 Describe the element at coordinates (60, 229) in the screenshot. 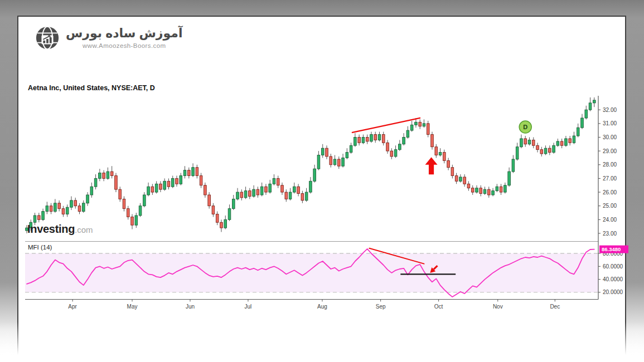

I see `investing-watermark: Investing.com` at that location.